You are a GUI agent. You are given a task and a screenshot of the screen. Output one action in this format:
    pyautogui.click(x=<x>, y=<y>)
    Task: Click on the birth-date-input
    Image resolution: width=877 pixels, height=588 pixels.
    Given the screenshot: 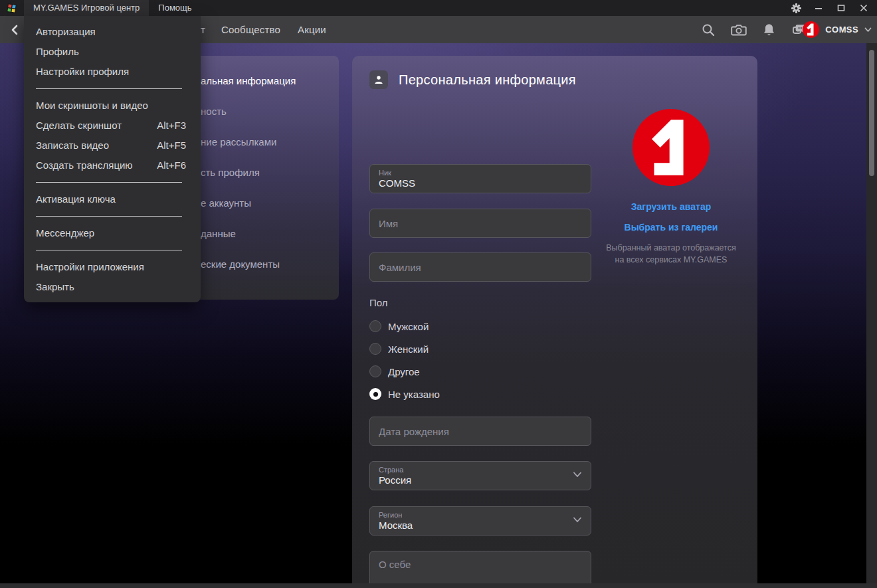 What is the action you would take?
    pyautogui.click(x=480, y=432)
    